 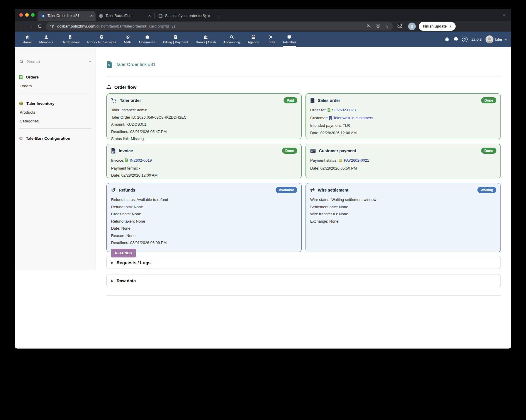 I want to click on dolibarr-top-menu: Home Members Third parties Products | Se…, so click(x=263, y=39).